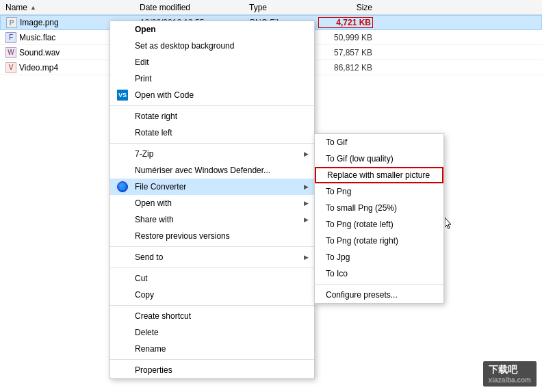 This screenshot has height=392, width=542. I want to click on file-size-sound: 57,857 KB, so click(345, 53).